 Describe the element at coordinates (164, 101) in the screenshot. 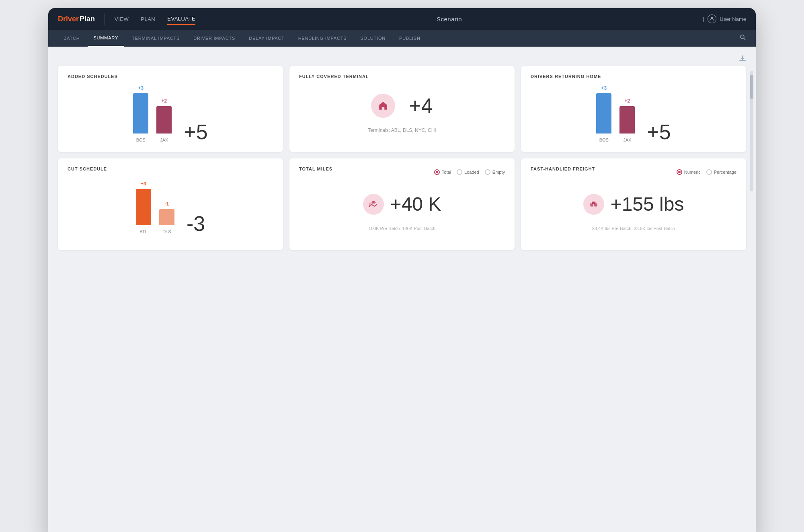

I see `jax-delta: +2` at that location.